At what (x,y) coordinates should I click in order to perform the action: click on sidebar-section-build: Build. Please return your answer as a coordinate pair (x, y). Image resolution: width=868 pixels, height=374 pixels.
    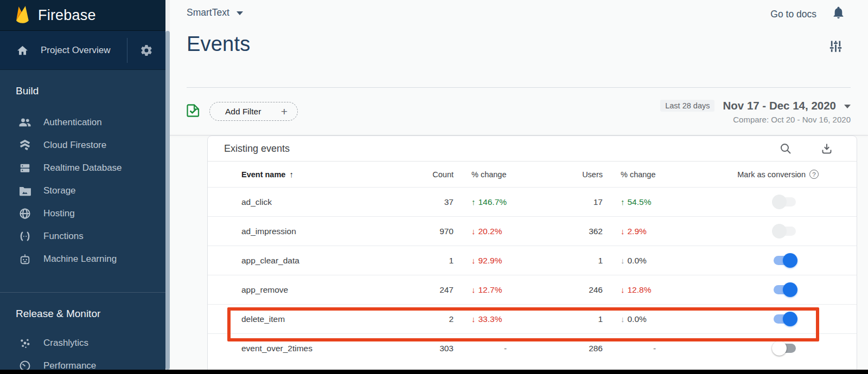
    Looking at the image, I should click on (91, 92).